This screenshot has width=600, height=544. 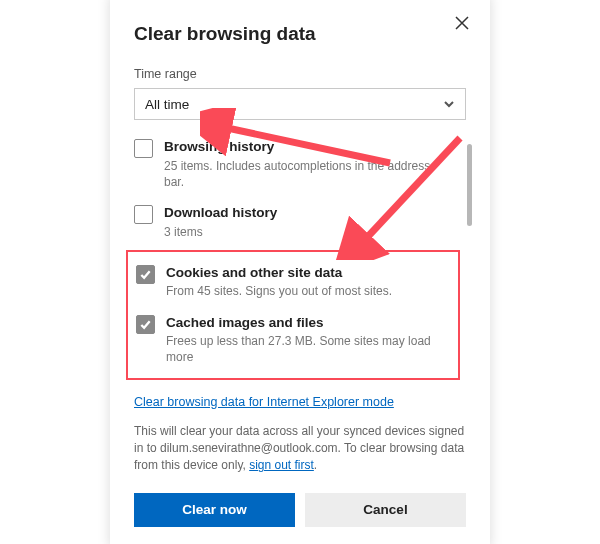 What do you see at coordinates (282, 465) in the screenshot?
I see `sign-out-link: sign out first` at bounding box center [282, 465].